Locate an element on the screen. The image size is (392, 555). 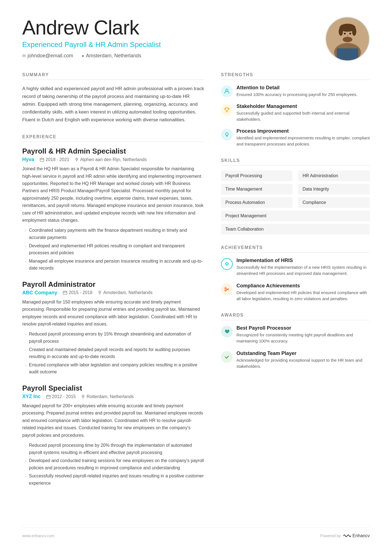
skill-process-automation: Process Automation is located at coordinates (257, 203).